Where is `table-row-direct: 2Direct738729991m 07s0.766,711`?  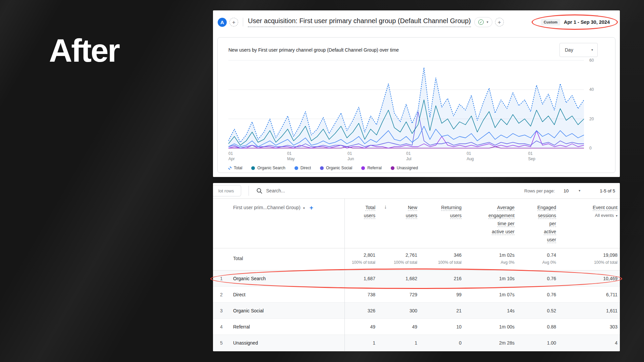
table-row-direct: 2Direct738729991m 07s0.766,711 is located at coordinates (417, 295).